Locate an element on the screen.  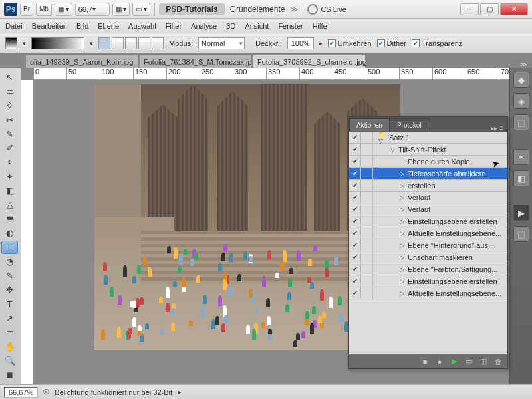
status-chevron-icon: ⦾ is located at coordinates (47, 392).